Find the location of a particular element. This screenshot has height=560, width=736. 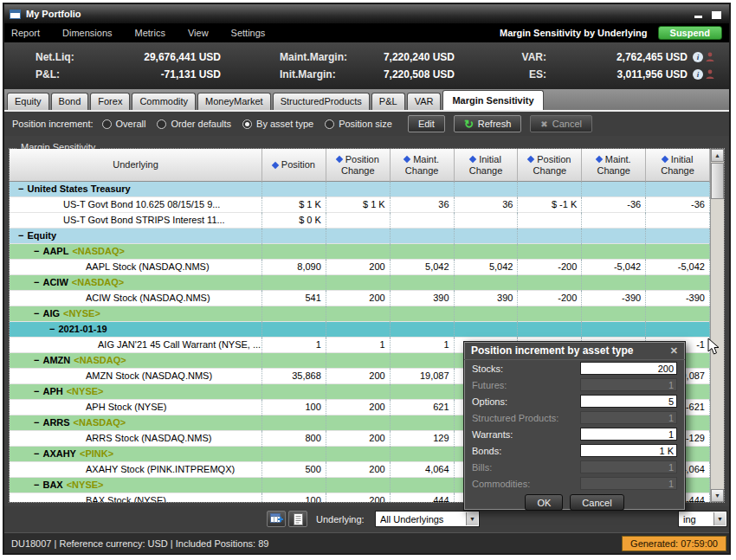

table-row: US-T Govt Bond STRIPS Interest 11...$ 0 … is located at coordinates (360, 221).